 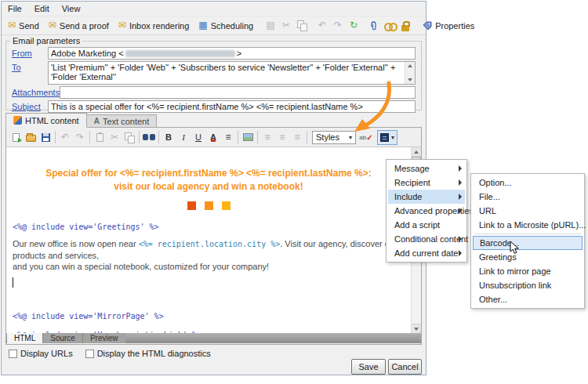 What do you see at coordinates (78, 25) in the screenshot?
I see `send-proof-button: ✉ Send a proof` at bounding box center [78, 25].